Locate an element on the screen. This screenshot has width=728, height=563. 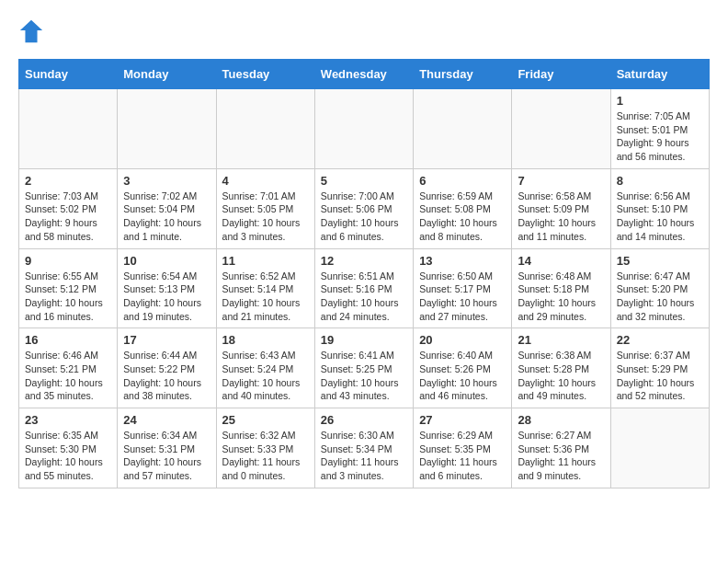
calendar-cell: 24Sunrise: 6:34 AMSunset: 5:31 PMDayligh… is located at coordinates (167, 449).